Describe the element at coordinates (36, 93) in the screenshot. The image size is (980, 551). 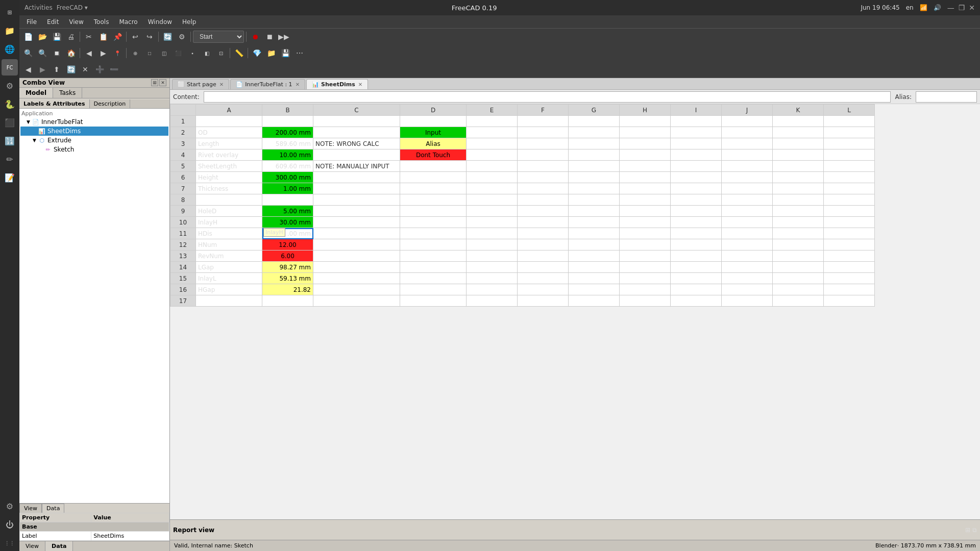
I see `combo-tab-model: Model` at that location.